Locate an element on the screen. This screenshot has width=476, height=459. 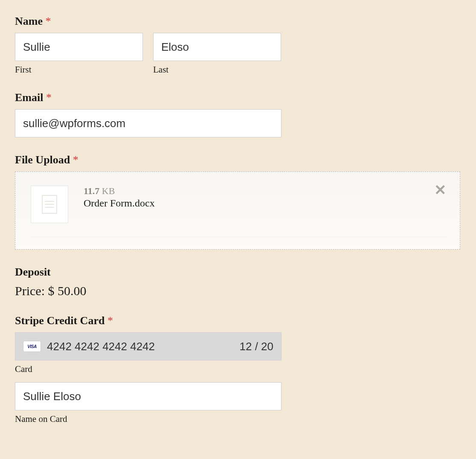
credit-card-label: Stripe Credit Card * is located at coordinates (238, 321).